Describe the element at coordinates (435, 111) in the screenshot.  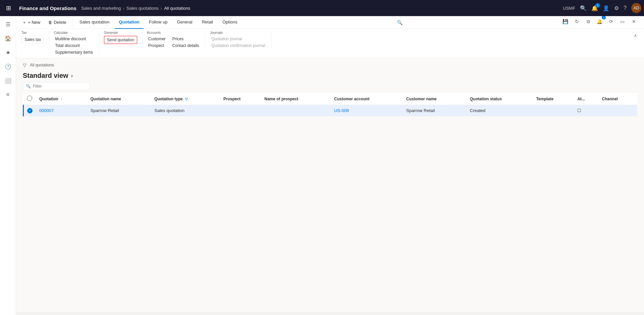
I see `row-customer-name: Sparrow Retail` at that location.